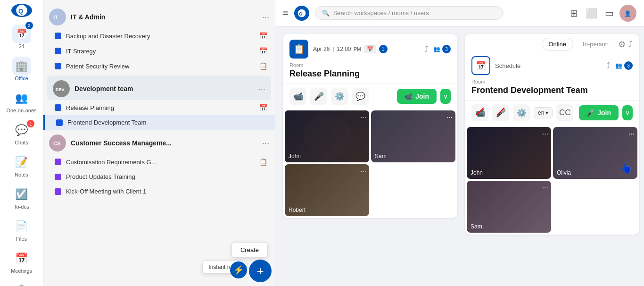  Describe the element at coordinates (319, 96) in the screenshot. I see `mic-btn-release: 🎤` at that location.